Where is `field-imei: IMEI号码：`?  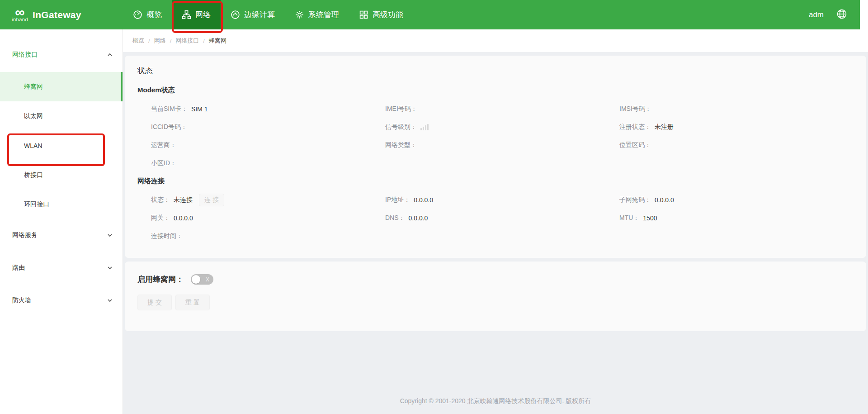
field-imei: IMEI号码： is located at coordinates (502, 109).